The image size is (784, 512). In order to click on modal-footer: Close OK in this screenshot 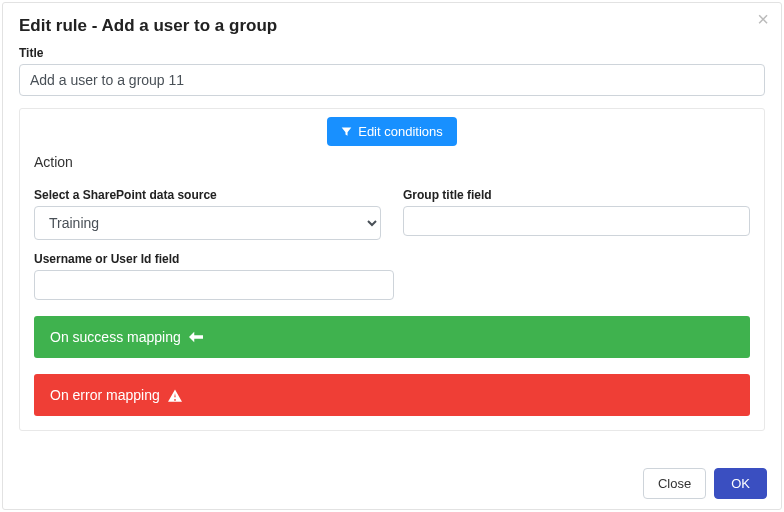, I will do `click(705, 484)`.